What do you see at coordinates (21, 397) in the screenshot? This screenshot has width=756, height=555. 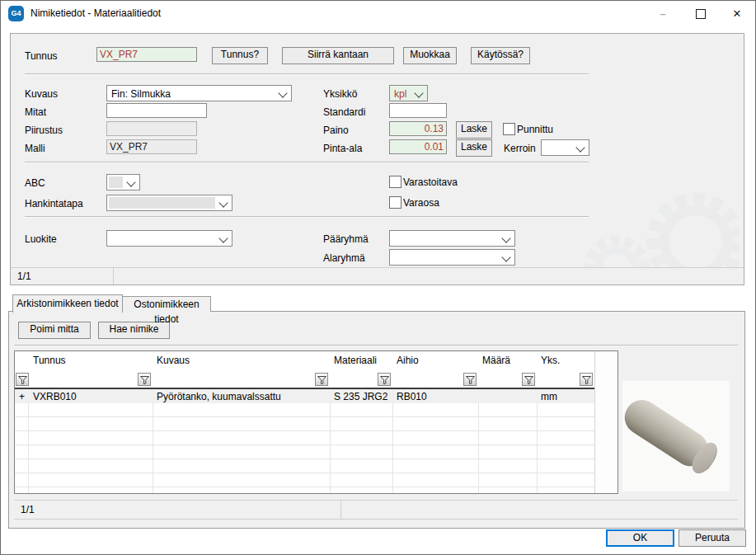 I see `row-expand-toggle: +` at bounding box center [21, 397].